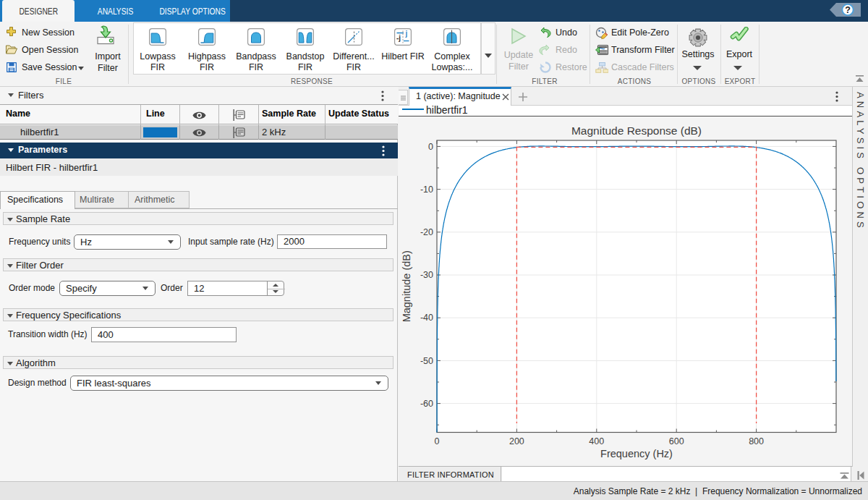  Describe the element at coordinates (637, 130) in the screenshot. I see `svg-text: Magnitude Response (dB)` at that location.